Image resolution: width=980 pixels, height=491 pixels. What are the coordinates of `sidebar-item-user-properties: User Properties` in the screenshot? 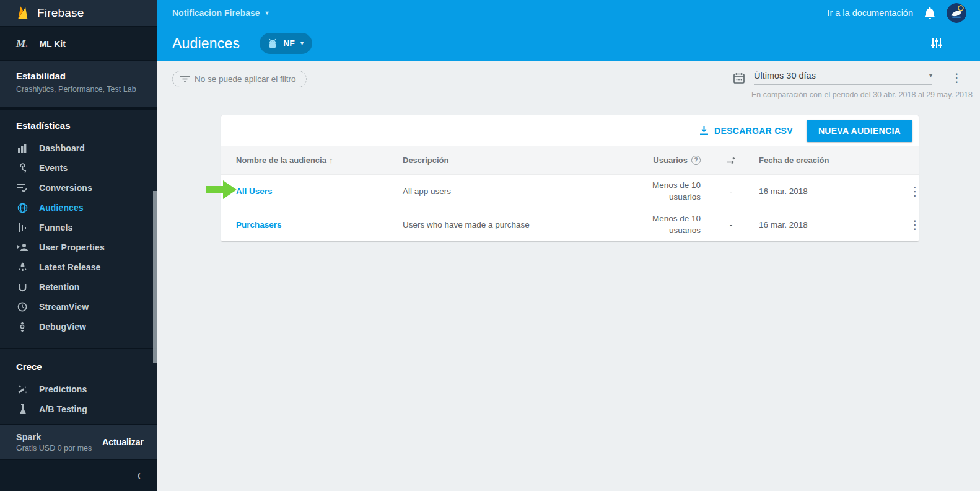 It's located at (79, 247).